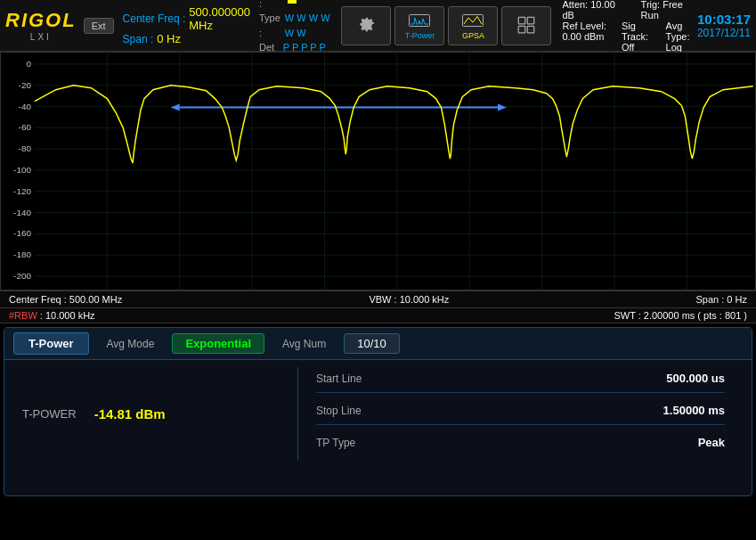 This screenshot has height=540, width=756. I want to click on grid-icon-btn, so click(526, 26).